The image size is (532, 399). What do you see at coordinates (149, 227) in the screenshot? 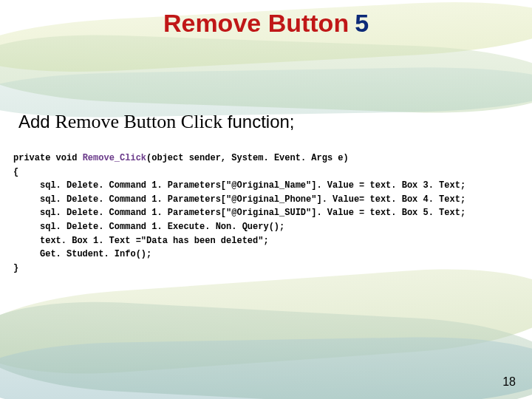
I see `code-line: sql. Delete. Command 1. Execute. Non. Qu…` at bounding box center [149, 227].